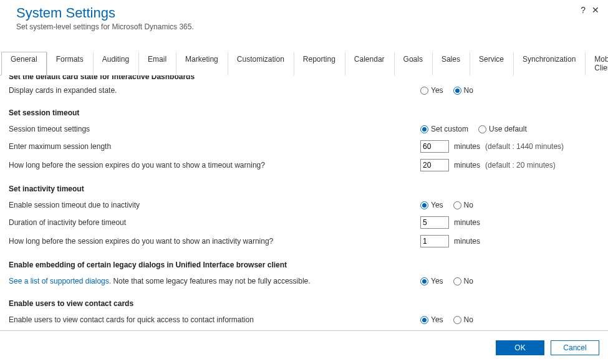 The image size is (608, 364). What do you see at coordinates (306, 27) in the screenshot?
I see `page-subtitle: Set system-level settings for Microsoft …` at bounding box center [306, 27].